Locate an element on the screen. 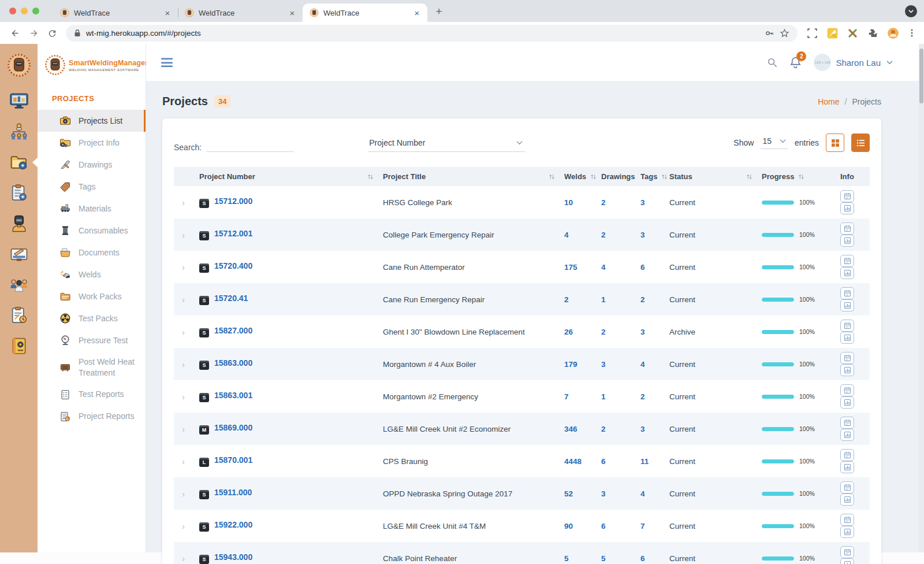 This screenshot has height=564, width=924. scrollbar-track is located at coordinates (922, 298).